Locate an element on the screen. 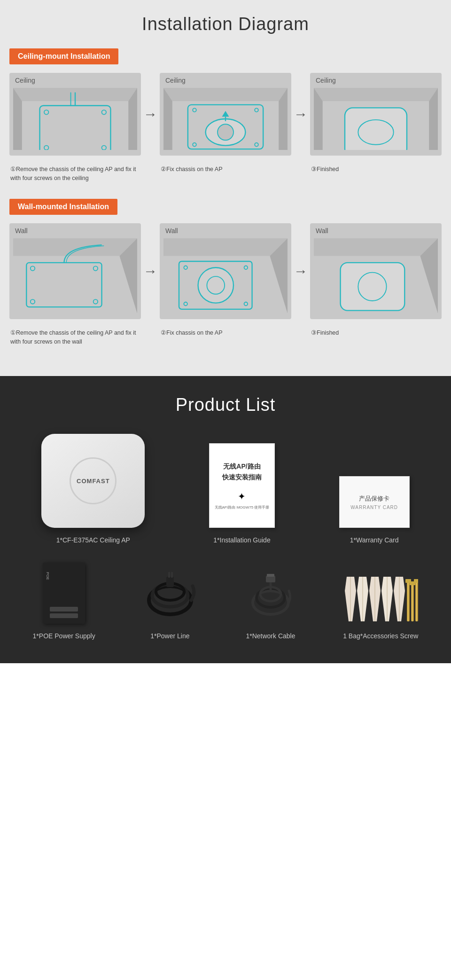 The width and height of the screenshot is (451, 980). guide-label: 1*Installation Guide is located at coordinates (241, 540).